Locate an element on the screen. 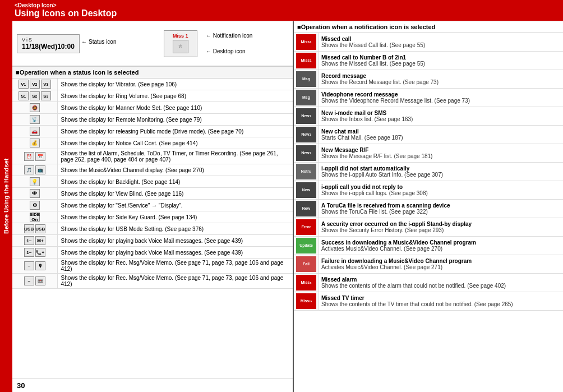  icon-cell: SIDEOn is located at coordinates (35, 218).